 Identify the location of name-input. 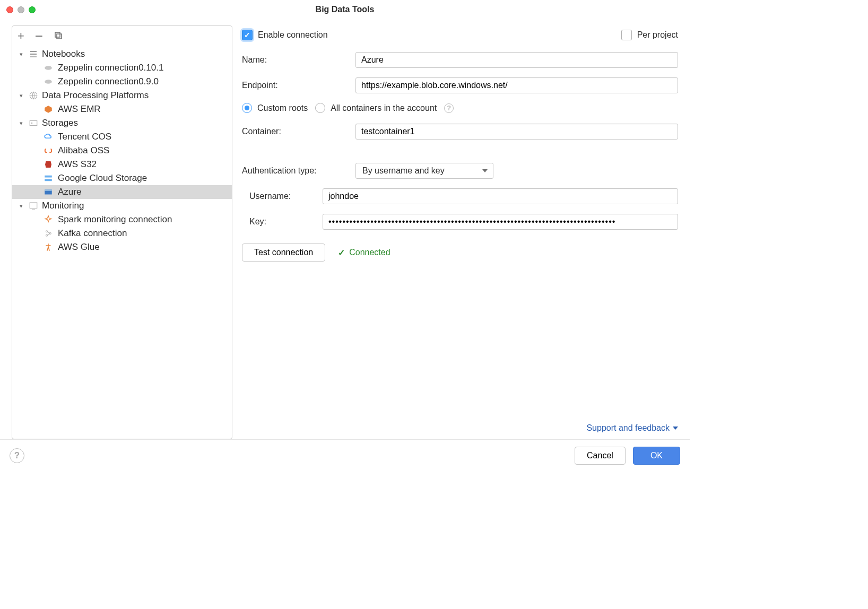
(517, 60).